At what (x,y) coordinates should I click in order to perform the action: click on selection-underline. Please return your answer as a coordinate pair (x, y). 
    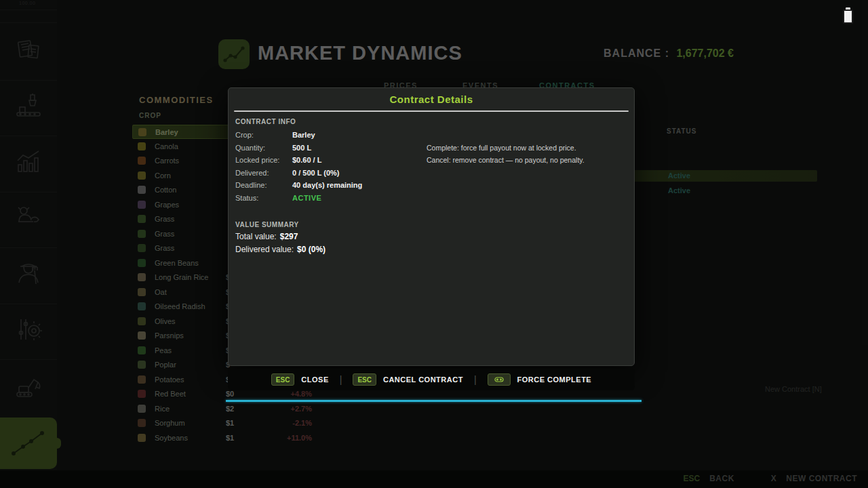
    Looking at the image, I should click on (434, 401).